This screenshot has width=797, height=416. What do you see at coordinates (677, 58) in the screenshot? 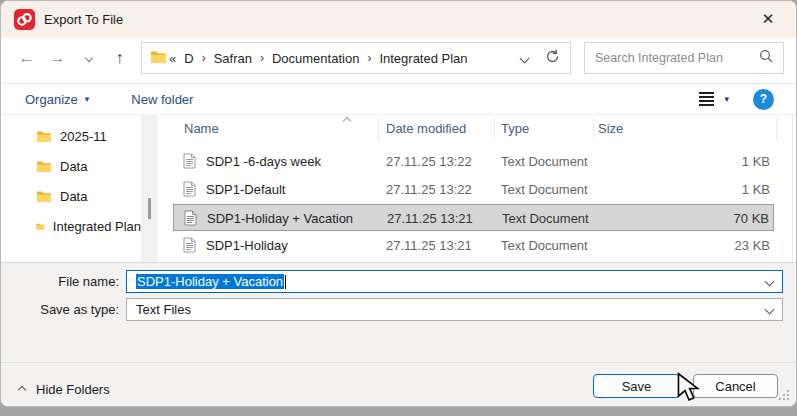
I see `search-placeholder: Search Integrated Plan` at bounding box center [677, 58].